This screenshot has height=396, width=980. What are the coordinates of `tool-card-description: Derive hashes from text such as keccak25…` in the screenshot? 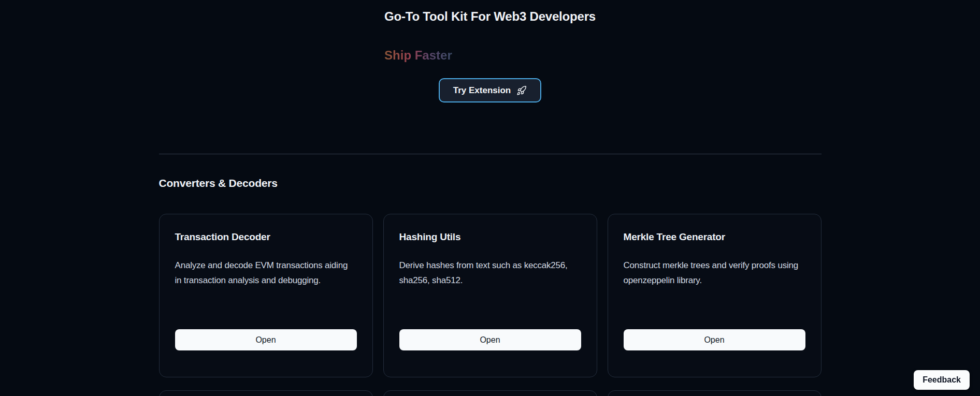 It's located at (490, 273).